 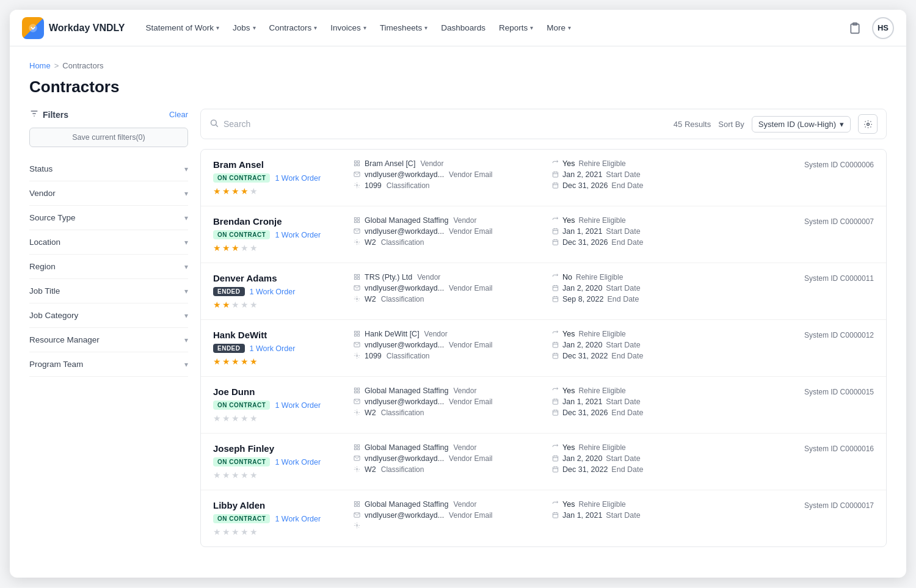 I want to click on star-rating: ★★★★★, so click(x=280, y=361).